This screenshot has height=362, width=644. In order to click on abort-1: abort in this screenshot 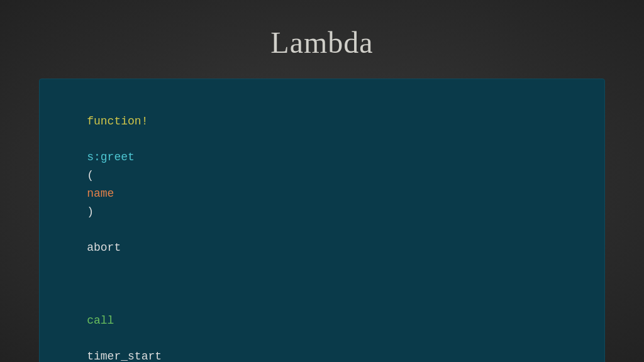, I will do `click(104, 248)`.